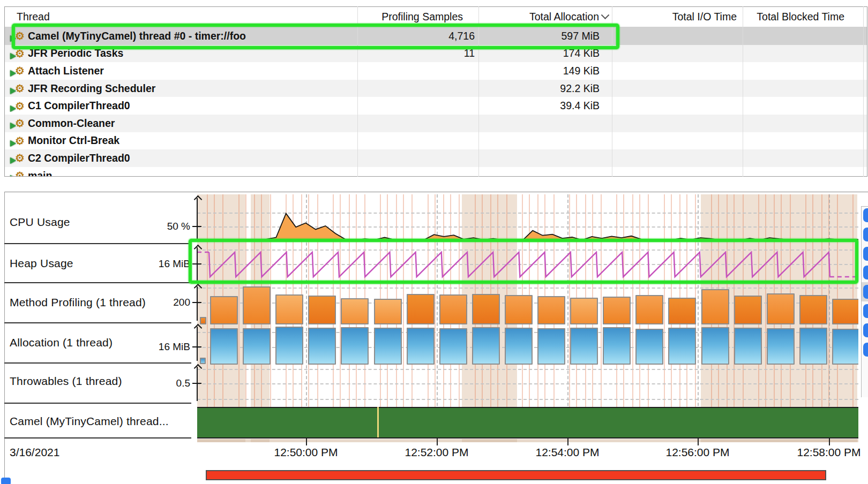 This screenshot has width=868, height=484. I want to click on axis-tick-value: 0.5, so click(95, 383).